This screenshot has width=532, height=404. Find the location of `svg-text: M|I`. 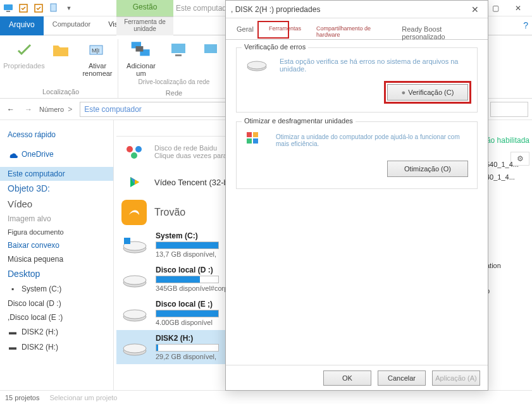

svg-text: M|I is located at coordinates (96, 51).